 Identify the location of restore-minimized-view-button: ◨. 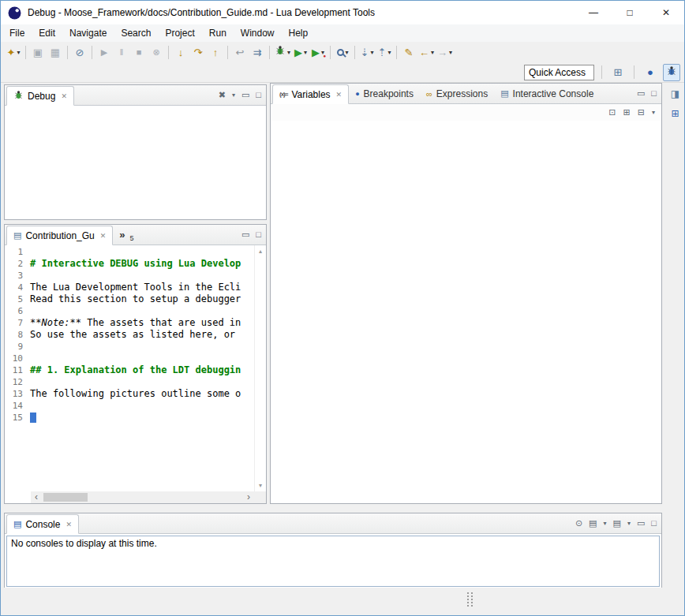
(676, 94).